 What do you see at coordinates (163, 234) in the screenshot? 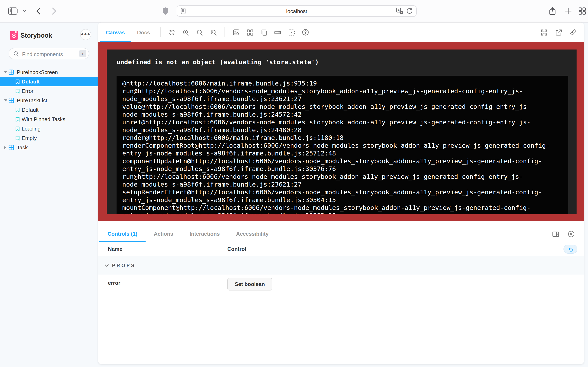
I see `tab-actions: Actions` at bounding box center [163, 234].